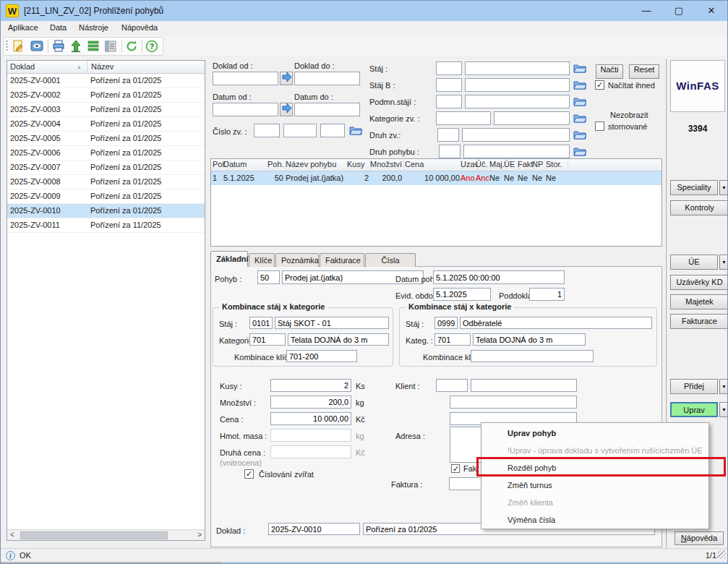 This screenshot has height=564, width=728. Describe the element at coordinates (106, 182) in the screenshot. I see `document-row: 2025-ZV-0008Pořízení za 01/2025` at that location.